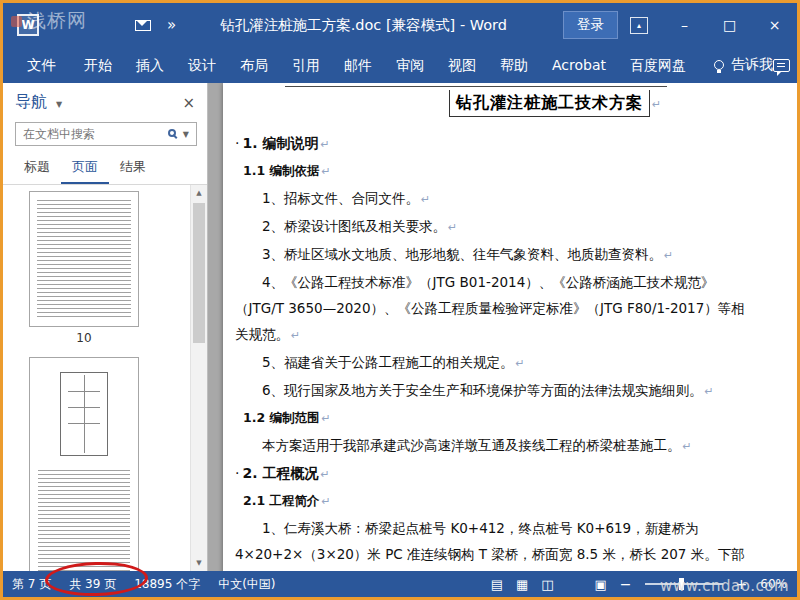  What do you see at coordinates (491, 391) in the screenshot?
I see `doc-paragraph: 6、现行国家及地方关于安全生产和环境保护等方面的法律法规实施细则。↵` at bounding box center [491, 391].